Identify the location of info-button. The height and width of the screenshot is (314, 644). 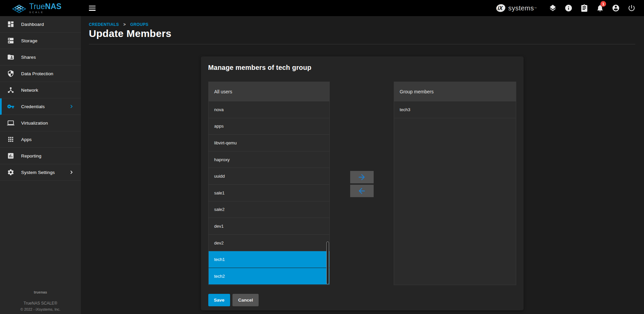
(568, 8).